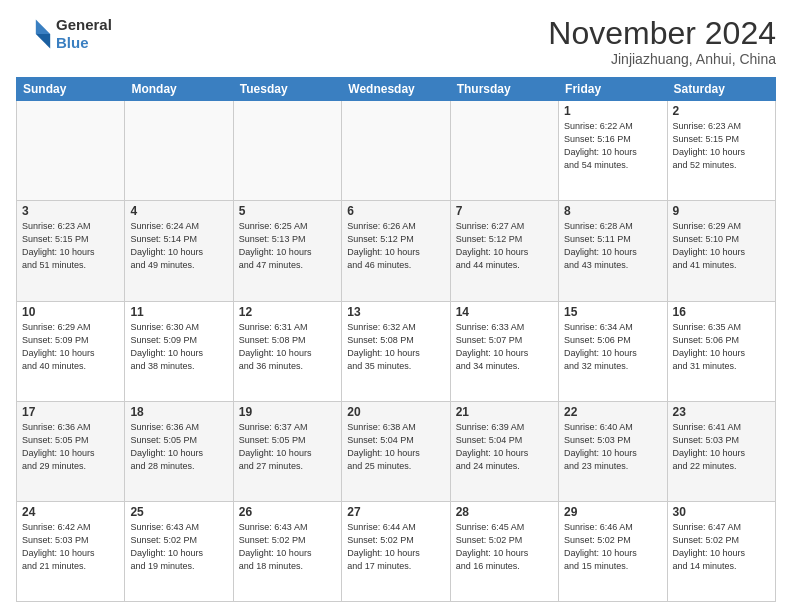  I want to click on day-info: Sunrise: 6:40 AM Sunset: 5:03 PM Dayligh…, so click(612, 447).